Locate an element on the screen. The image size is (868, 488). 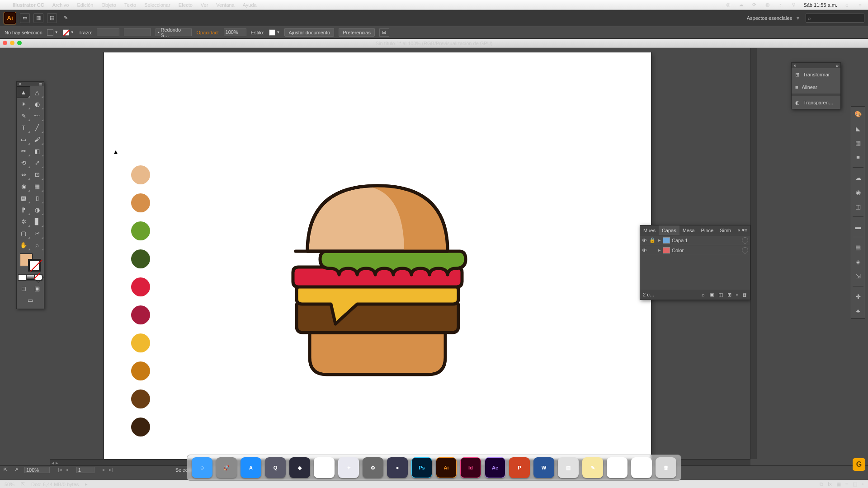
brush-dropdown: • Redondo S… is located at coordinates (174, 33).